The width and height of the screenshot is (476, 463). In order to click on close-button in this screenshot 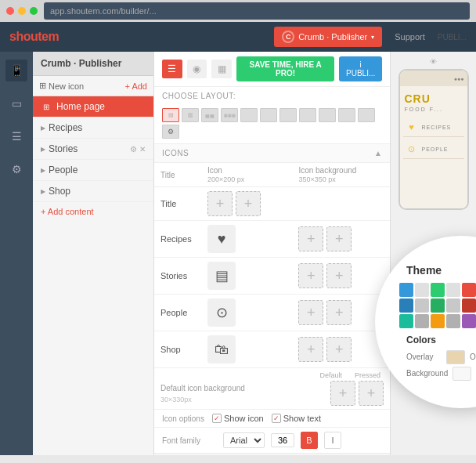, I will do `click(10, 11)`.